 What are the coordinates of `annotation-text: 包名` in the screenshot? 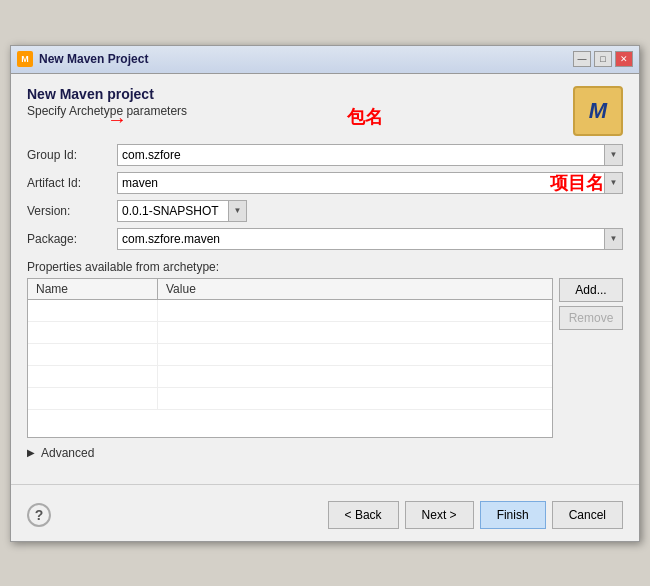 It's located at (365, 117).